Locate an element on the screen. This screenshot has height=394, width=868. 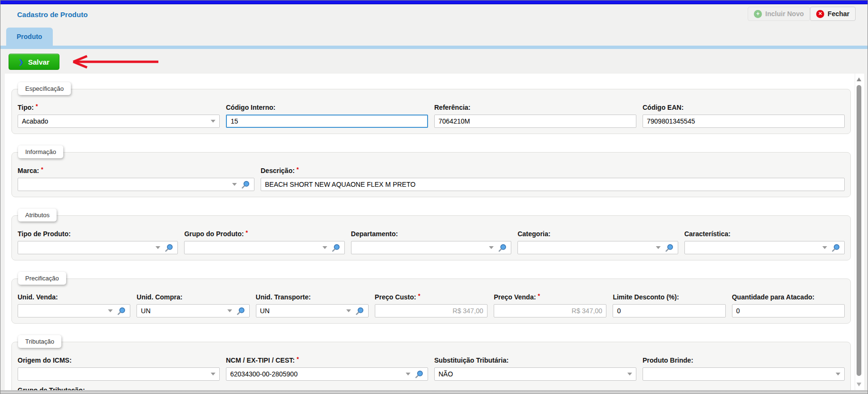
tipo-select: Acabado is located at coordinates (119, 121).